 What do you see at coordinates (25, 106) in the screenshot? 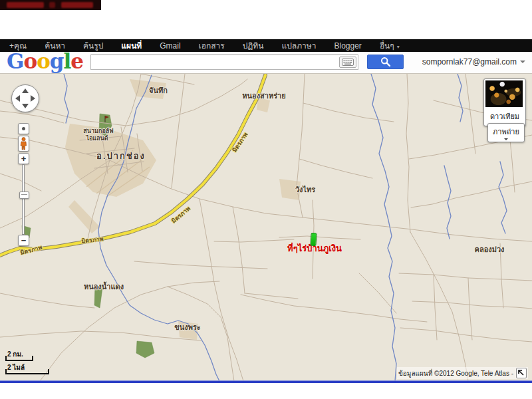
I see `pan-down-arrow-icon` at bounding box center [25, 106].